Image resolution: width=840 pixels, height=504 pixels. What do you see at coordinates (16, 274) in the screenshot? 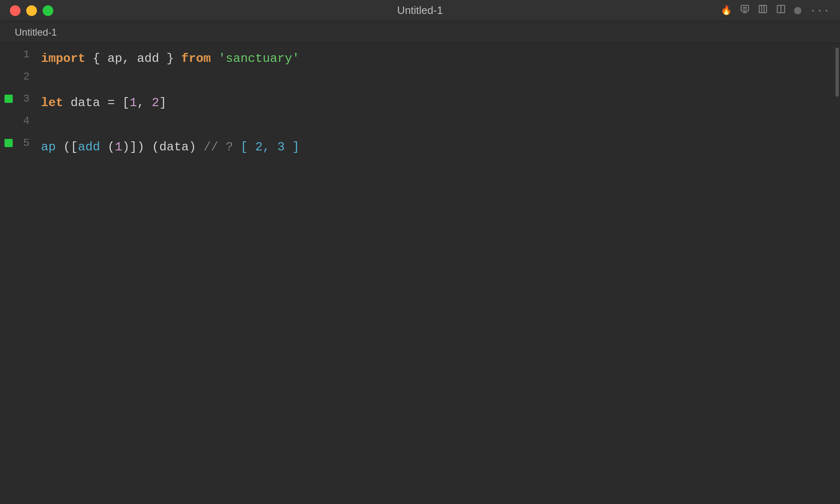
I see `gutter: 1 2 3 4 5` at bounding box center [16, 274].